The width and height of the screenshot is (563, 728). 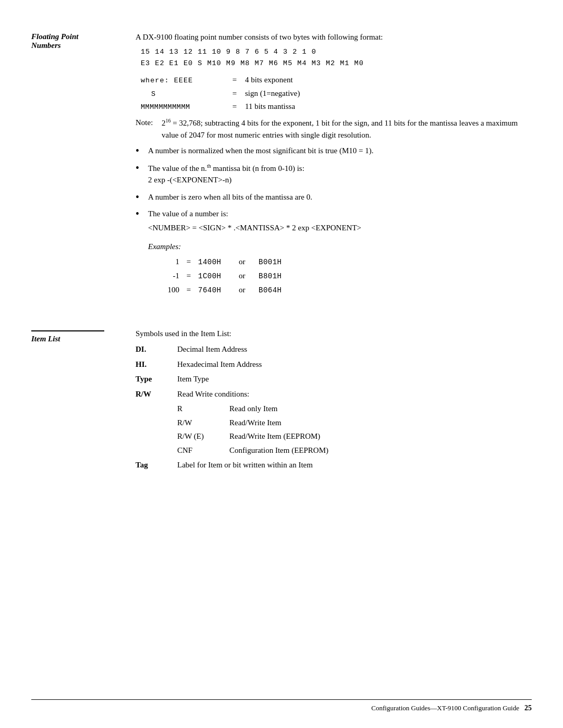 What do you see at coordinates (83, 402) in the screenshot?
I see `item-list-label: Item List` at bounding box center [83, 402].